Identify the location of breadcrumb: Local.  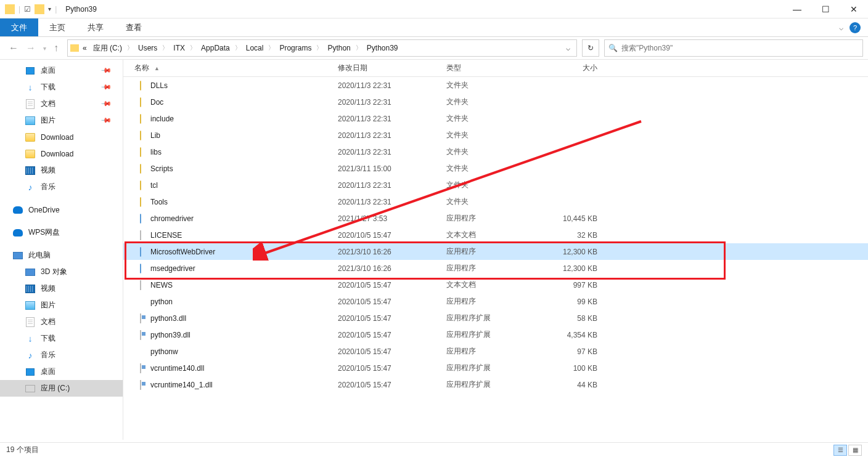
(255, 48).